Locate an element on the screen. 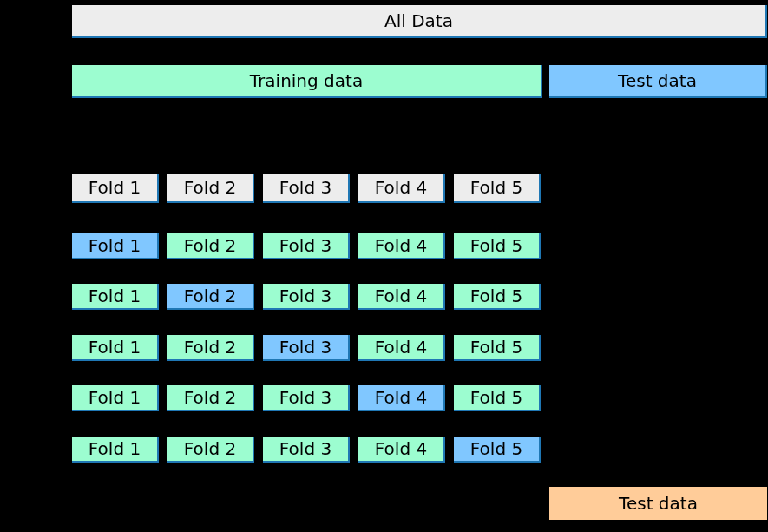  fold-cell-r5-c2: Fold 3 is located at coordinates (306, 450).